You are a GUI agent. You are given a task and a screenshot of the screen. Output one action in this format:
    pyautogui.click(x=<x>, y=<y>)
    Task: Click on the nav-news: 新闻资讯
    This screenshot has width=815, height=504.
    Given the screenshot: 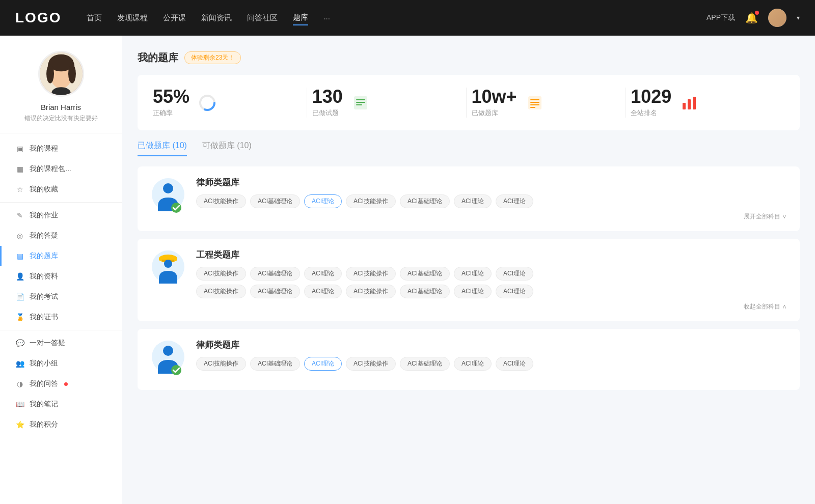 What is the action you would take?
    pyautogui.click(x=216, y=18)
    